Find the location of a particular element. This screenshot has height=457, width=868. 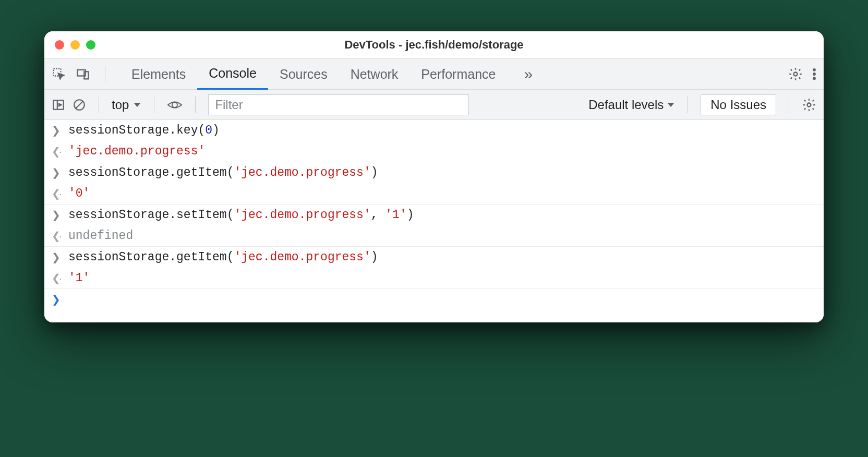

console-entry: ❯sessionStorage.setItem('jec.demo.progre… is located at coordinates (434, 225).